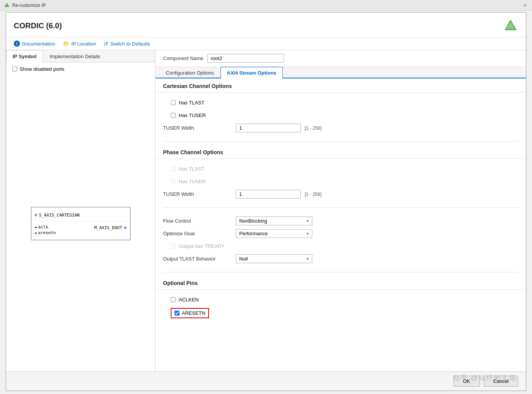 The width and height of the screenshot is (532, 394). Describe the element at coordinates (341, 151) in the screenshot. I see `phase-channel-header: Phase Channel Options` at that location.